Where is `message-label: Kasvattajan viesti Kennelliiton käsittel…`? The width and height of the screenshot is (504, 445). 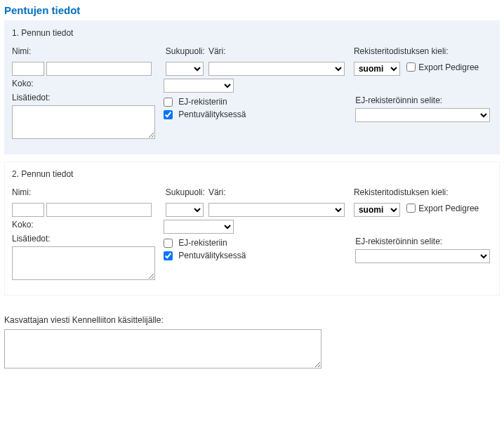 message-label: Kasvattajan viesti Kennelliiton käsittel… is located at coordinates (252, 320).